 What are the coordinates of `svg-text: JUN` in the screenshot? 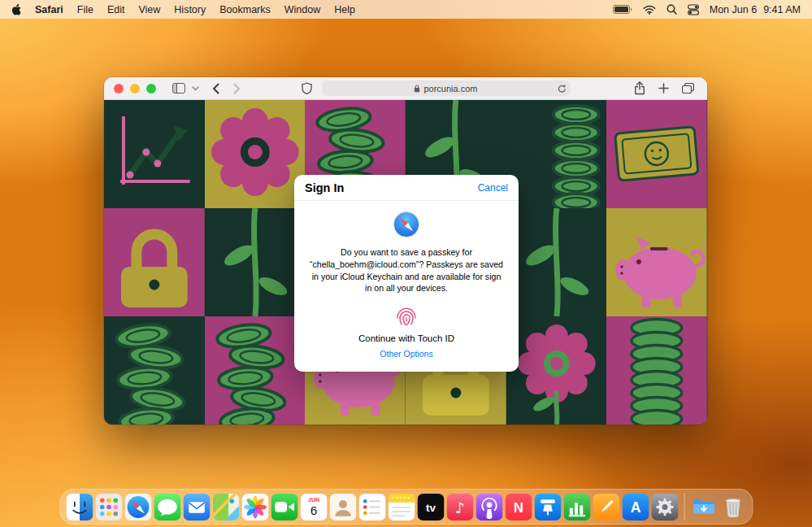 It's located at (313, 499).